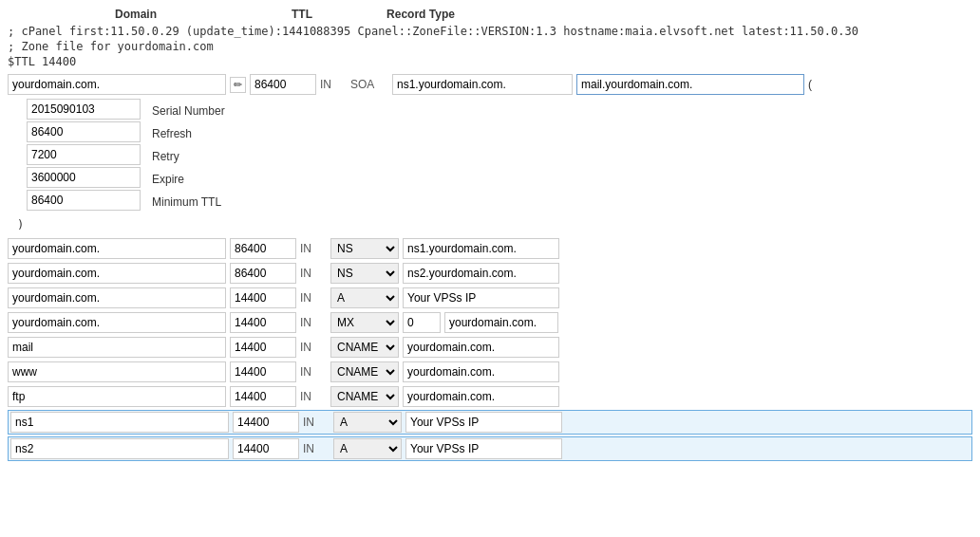 The width and height of the screenshot is (980, 537). Describe the element at coordinates (283, 84) in the screenshot. I see `soa-ttl-input` at that location.